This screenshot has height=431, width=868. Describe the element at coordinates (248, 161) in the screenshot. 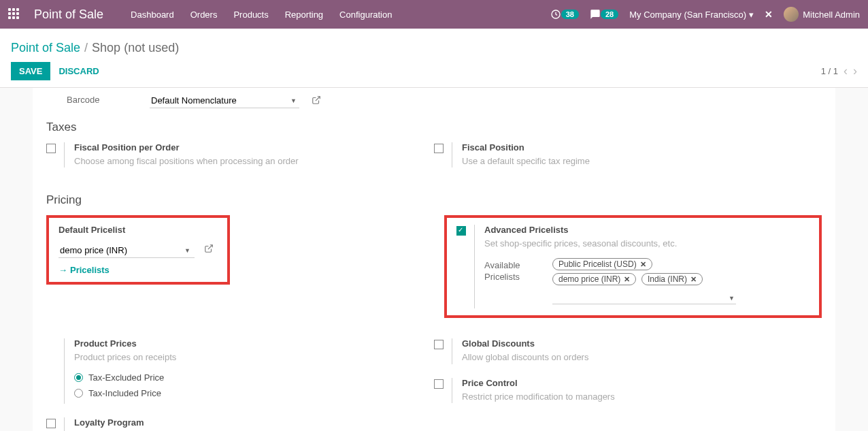

I see `fiscal-per-order-desc: Choose among fiscal positions when proce…` at that location.